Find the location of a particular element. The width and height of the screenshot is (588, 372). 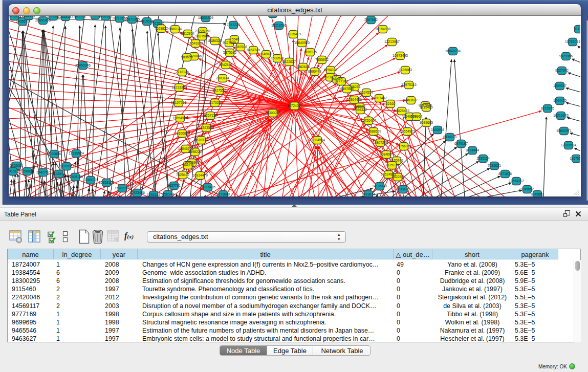

svg-text: 1156829 is located at coordinates (27, 171).